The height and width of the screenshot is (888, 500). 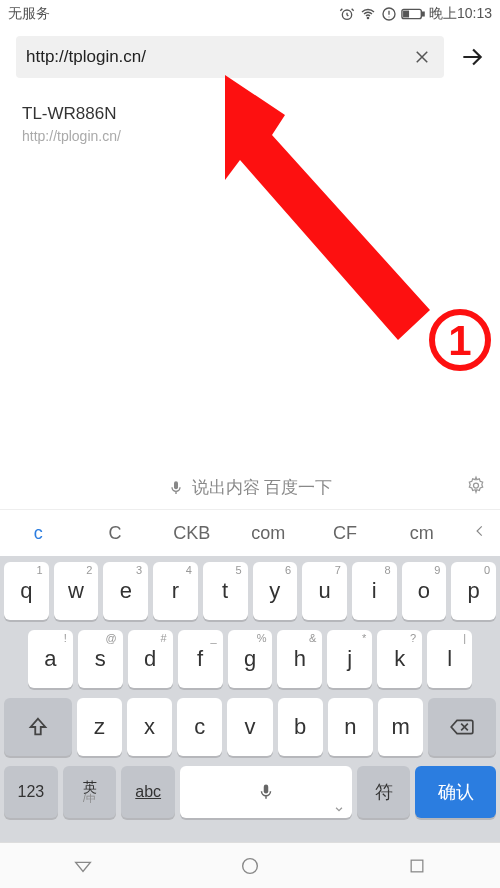 What do you see at coordinates (400, 727) in the screenshot?
I see `key-m: m` at bounding box center [400, 727].